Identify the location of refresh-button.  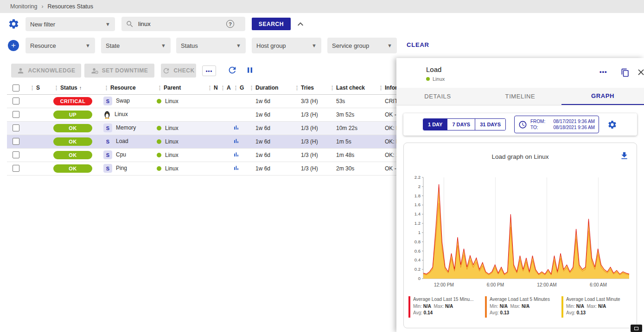
(232, 71).